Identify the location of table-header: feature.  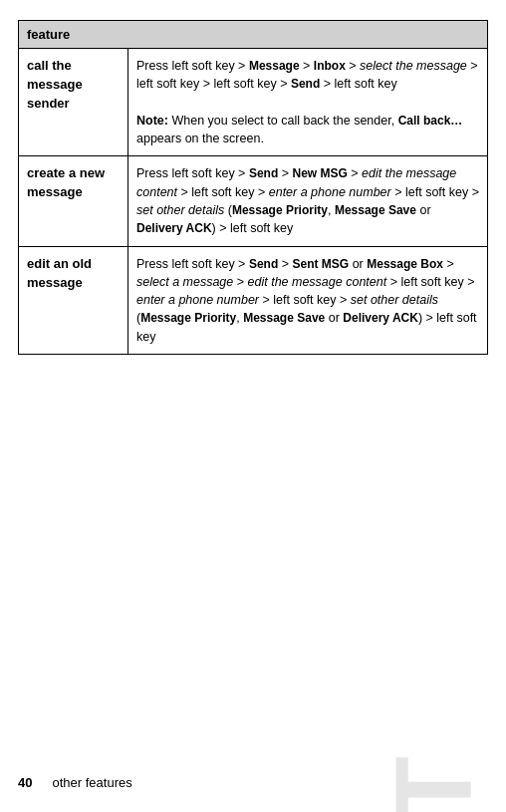
(253, 35).